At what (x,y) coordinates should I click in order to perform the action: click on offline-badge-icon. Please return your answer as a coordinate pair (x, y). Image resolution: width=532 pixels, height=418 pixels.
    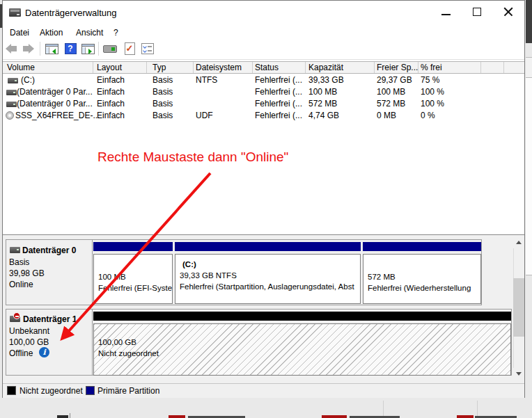
    Looking at the image, I should click on (17, 316).